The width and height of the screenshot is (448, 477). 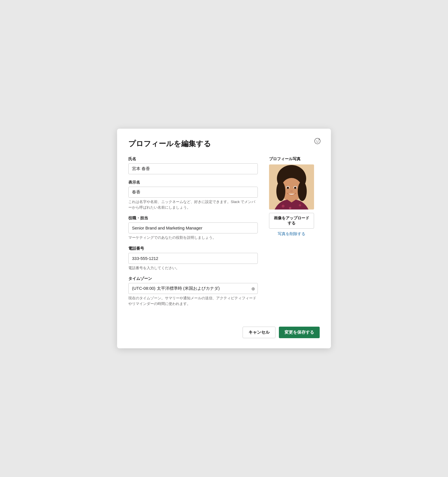 What do you see at coordinates (193, 204) in the screenshot?
I see `display-name-hint: これは名字や名前、ニックネームなど、好きに設定できます。Slack でメンバーか…` at bounding box center [193, 204].